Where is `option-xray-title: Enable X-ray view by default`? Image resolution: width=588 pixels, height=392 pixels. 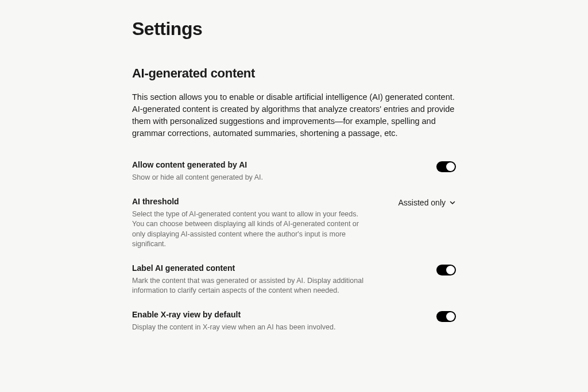 option-xray-title: Enable X-ray view by default is located at coordinates (250, 315).